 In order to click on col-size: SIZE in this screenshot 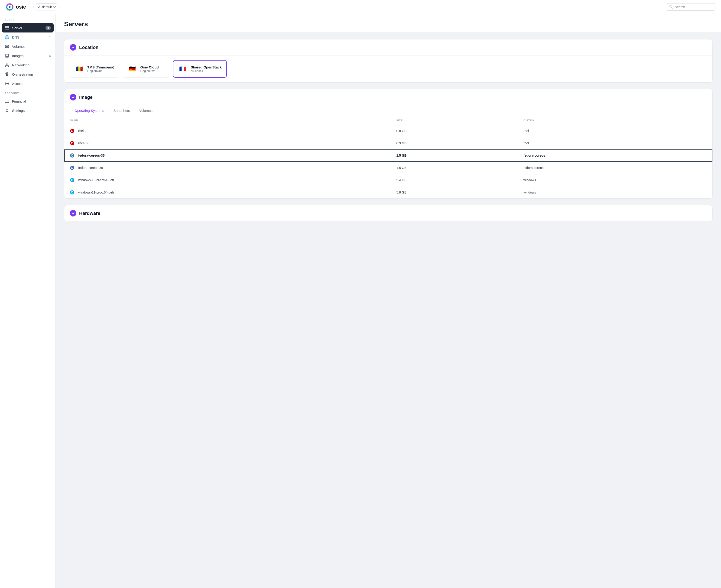, I will do `click(455, 121)`.